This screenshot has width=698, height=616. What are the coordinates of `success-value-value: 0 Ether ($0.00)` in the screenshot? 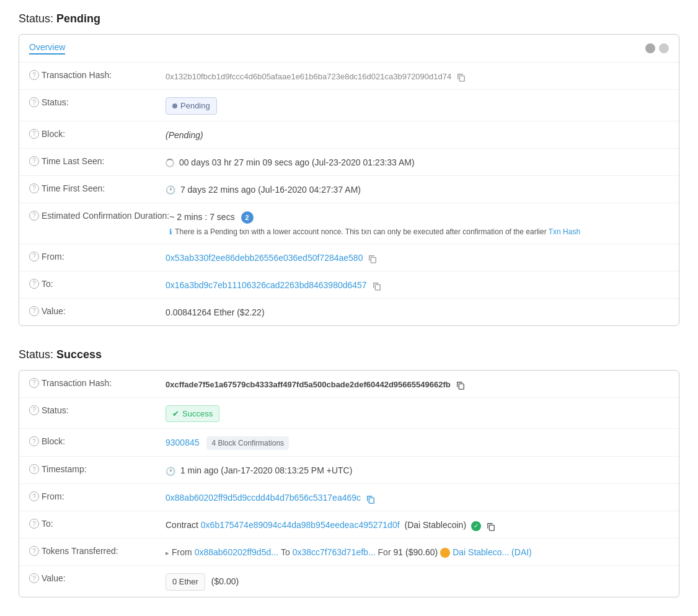 It's located at (417, 581).